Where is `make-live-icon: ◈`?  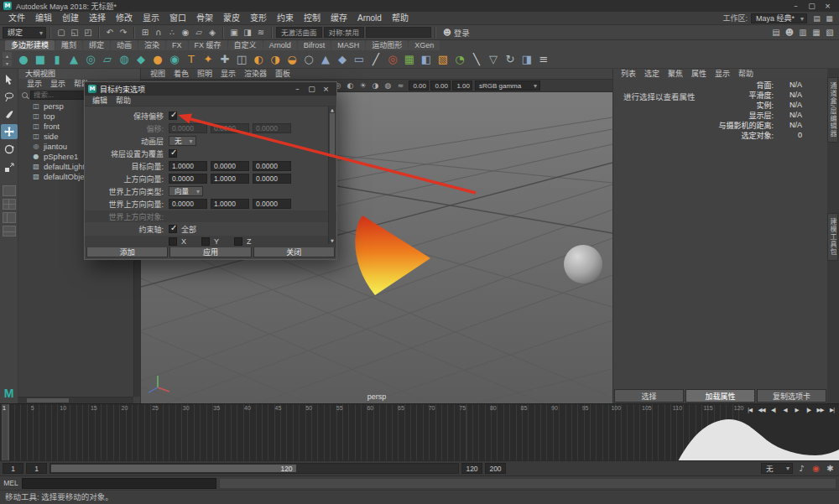
make-live-icon: ◈ is located at coordinates (212, 32).